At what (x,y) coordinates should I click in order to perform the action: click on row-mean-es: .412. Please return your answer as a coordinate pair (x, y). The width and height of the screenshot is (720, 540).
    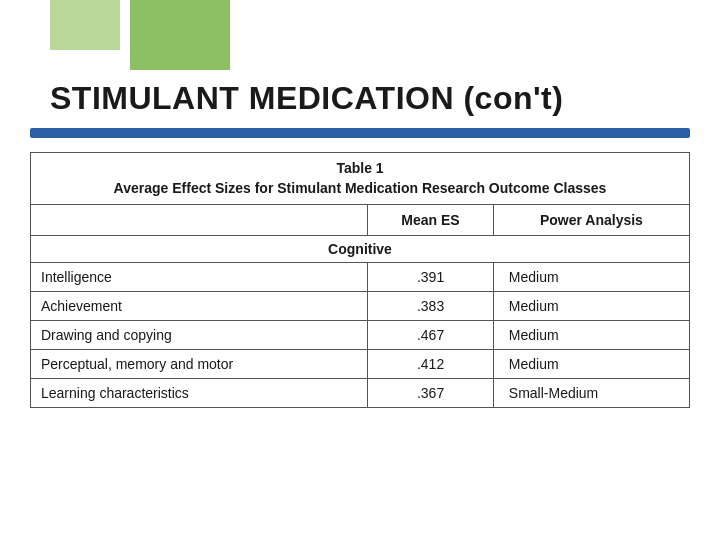
    Looking at the image, I should click on (431, 364).